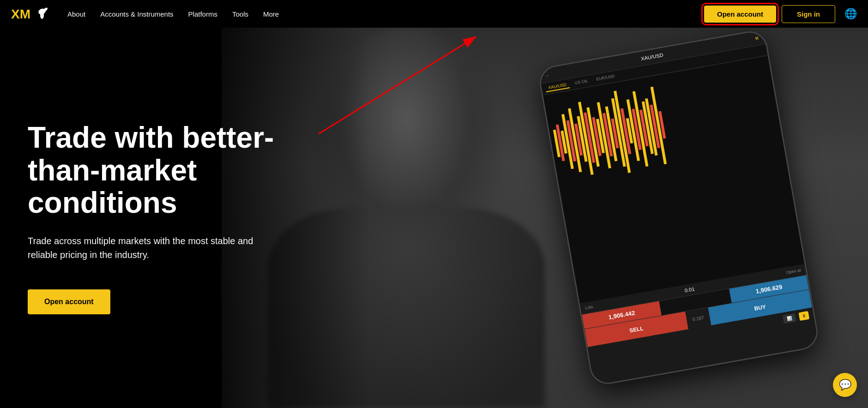  What do you see at coordinates (804, 316) in the screenshot?
I see `phone-trade-icon: $` at bounding box center [804, 316].